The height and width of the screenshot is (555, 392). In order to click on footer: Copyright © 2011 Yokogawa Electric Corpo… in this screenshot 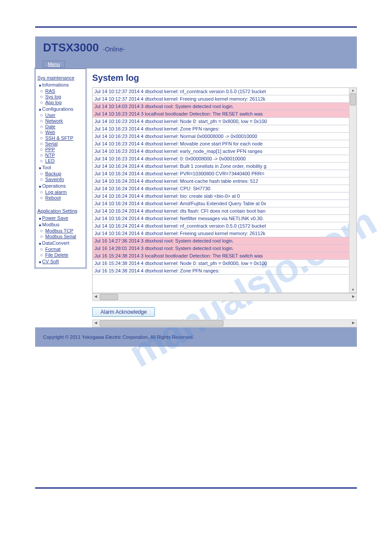, I will do `click(196, 337)`.